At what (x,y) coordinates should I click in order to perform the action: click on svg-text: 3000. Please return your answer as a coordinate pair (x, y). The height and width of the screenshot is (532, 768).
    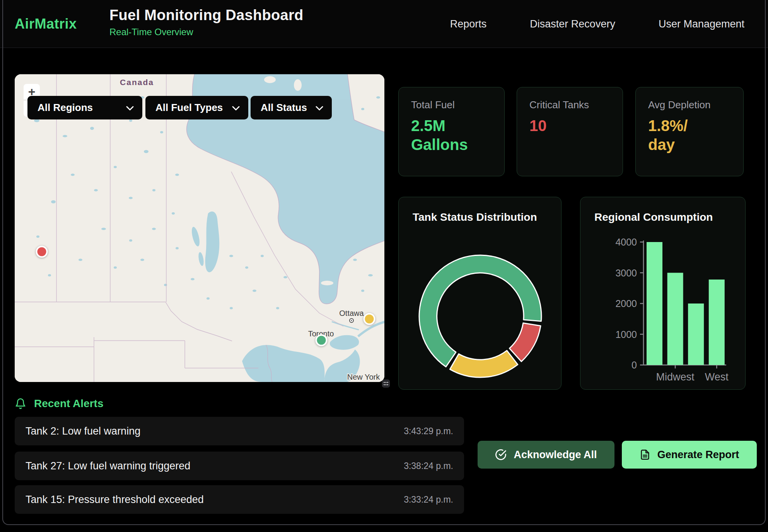
    Looking at the image, I should click on (626, 273).